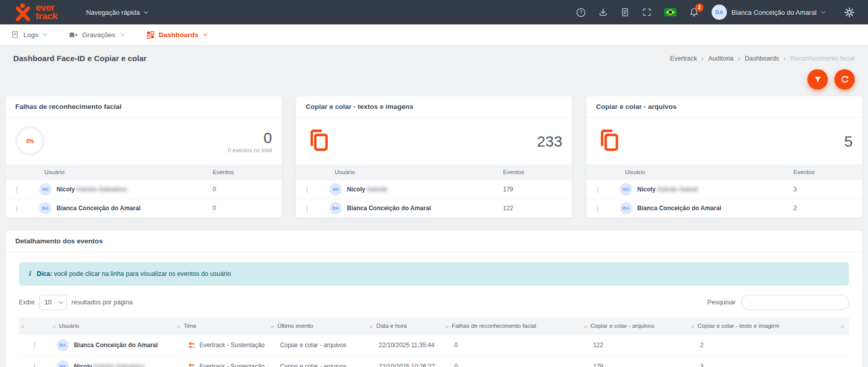  Describe the element at coordinates (762, 59) in the screenshot. I see `breadcrumb-item: Dashboards` at that location.